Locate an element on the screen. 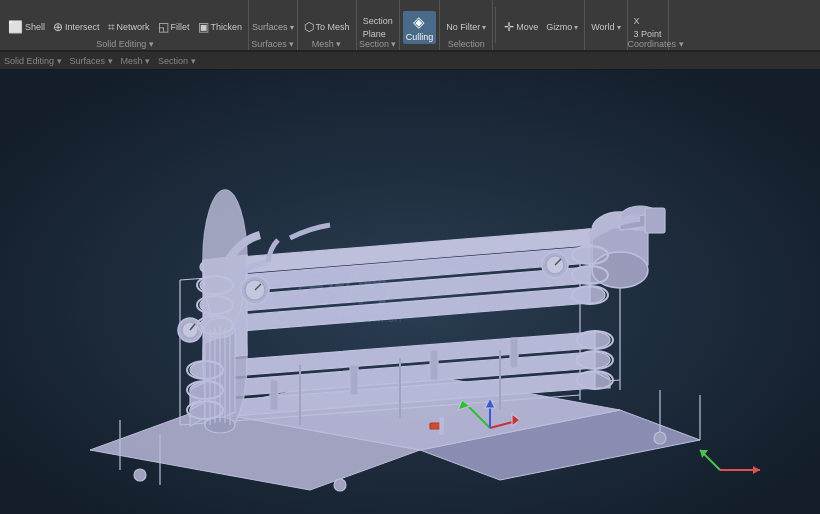  svg-text: 沃风网 is located at coordinates (340, 289).